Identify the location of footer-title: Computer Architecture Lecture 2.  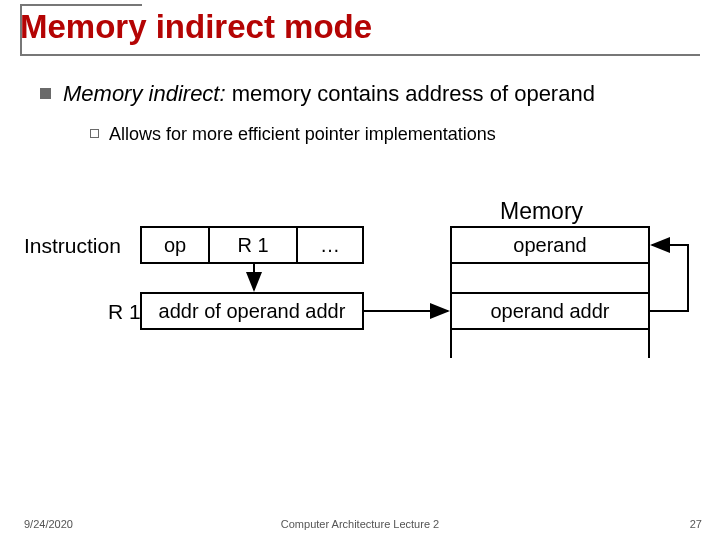
(360, 524).